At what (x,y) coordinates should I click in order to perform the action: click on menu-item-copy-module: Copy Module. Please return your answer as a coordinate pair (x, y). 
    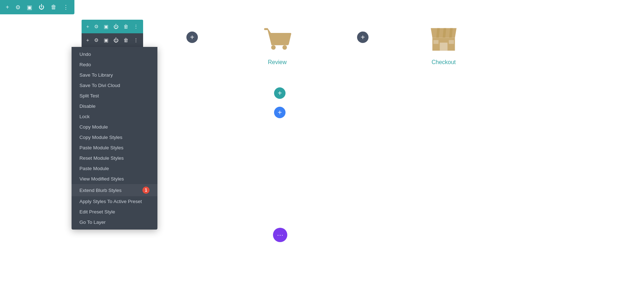
    Looking at the image, I should click on (114, 127).